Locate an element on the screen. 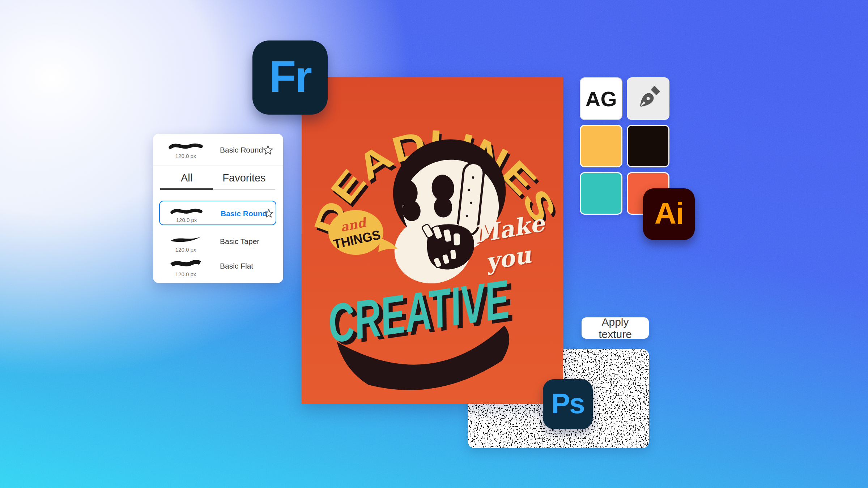 The height and width of the screenshot is (488, 868). type-specimen-tile: AG is located at coordinates (601, 99).